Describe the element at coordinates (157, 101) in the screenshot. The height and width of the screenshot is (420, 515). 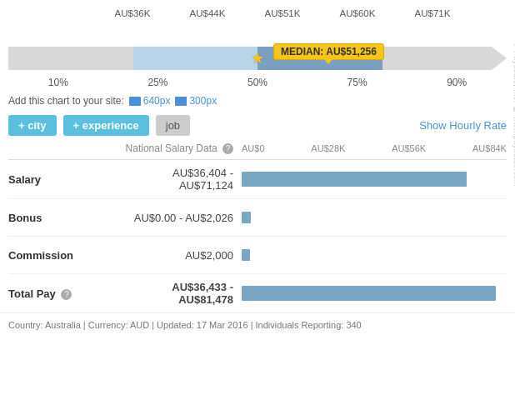
I see `size-640-label: 640px` at that location.